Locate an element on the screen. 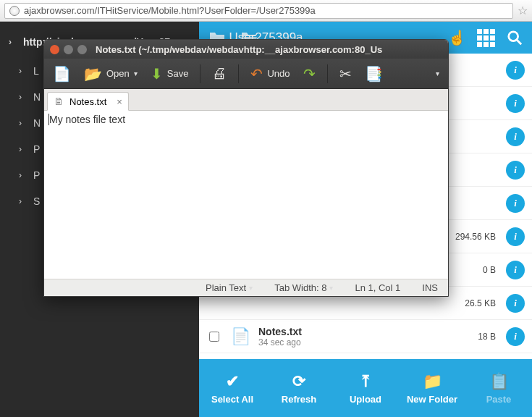 The image size is (532, 417). document-icon: 🗎 is located at coordinates (59, 101).